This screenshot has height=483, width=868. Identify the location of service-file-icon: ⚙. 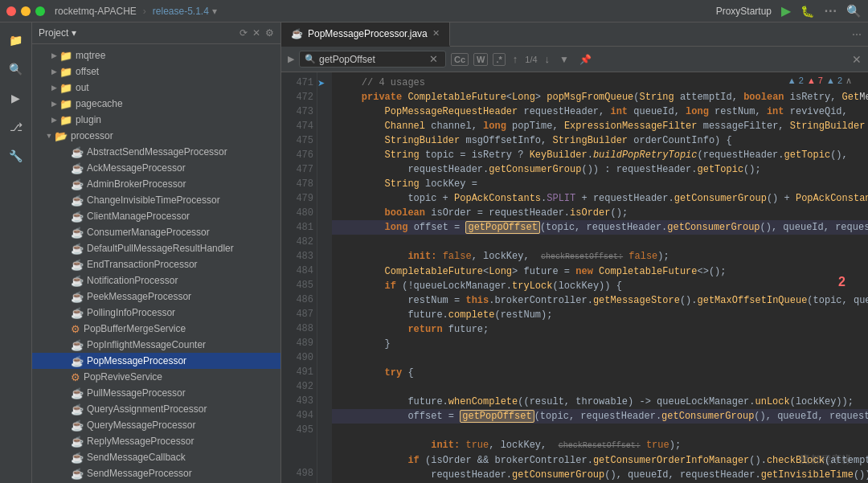
(76, 378).